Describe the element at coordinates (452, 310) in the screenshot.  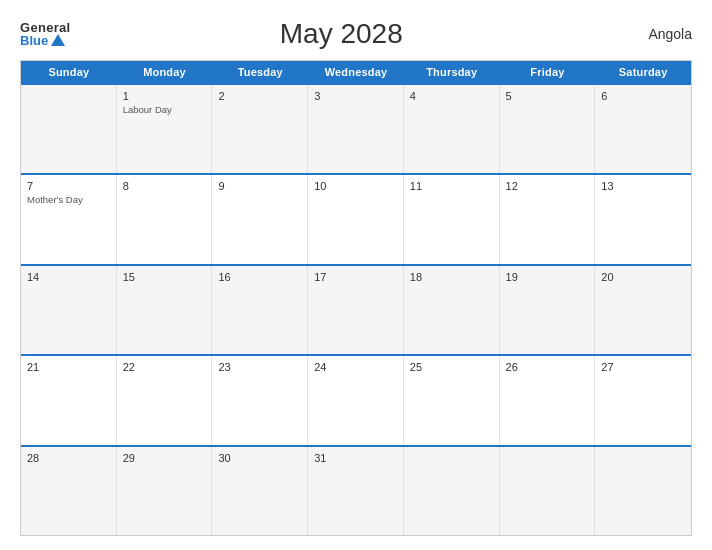
I see `day-cell: 18` at that location.